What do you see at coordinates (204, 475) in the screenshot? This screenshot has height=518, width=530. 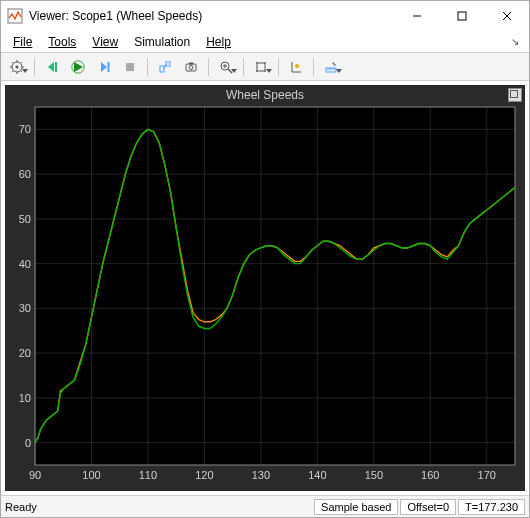 I see `svg-text: 120` at bounding box center [204, 475].